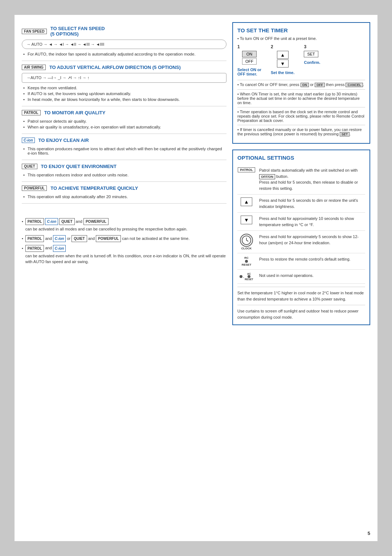  Describe the element at coordinates (282, 73) in the screenshot. I see `step-2-label: Set the time.` at that location.